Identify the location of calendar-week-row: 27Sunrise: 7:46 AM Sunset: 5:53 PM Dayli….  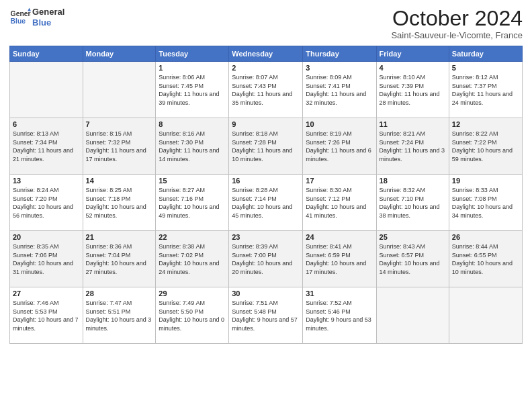
(266, 316).